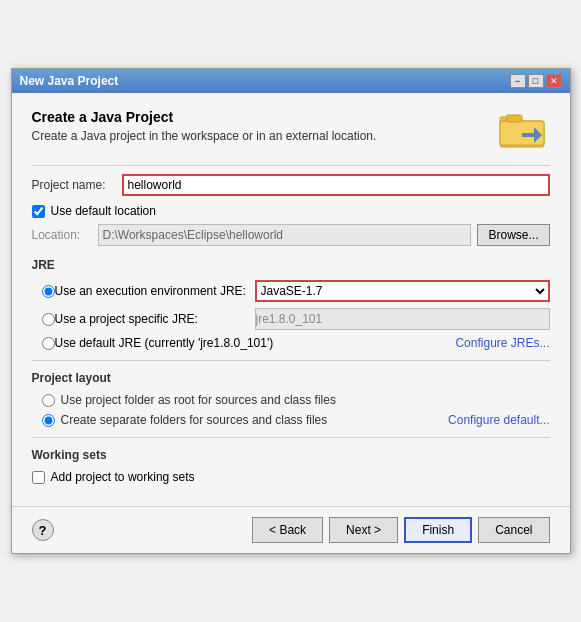  I want to click on default-location-checkbox, so click(38, 212).